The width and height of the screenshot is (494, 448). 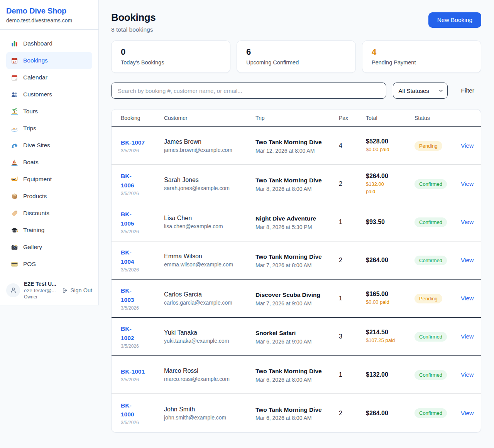 I want to click on table-header-row: BookingCustomerTripPaxTotalStatus, so click(x=296, y=118).